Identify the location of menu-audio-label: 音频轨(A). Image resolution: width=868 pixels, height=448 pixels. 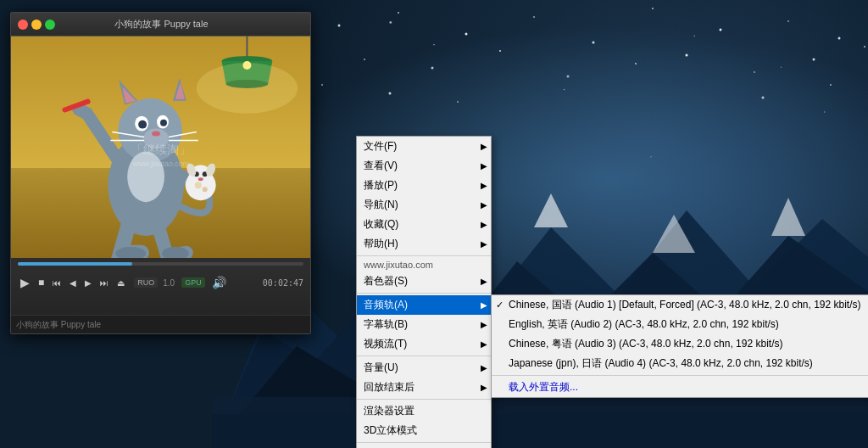
(386, 305).